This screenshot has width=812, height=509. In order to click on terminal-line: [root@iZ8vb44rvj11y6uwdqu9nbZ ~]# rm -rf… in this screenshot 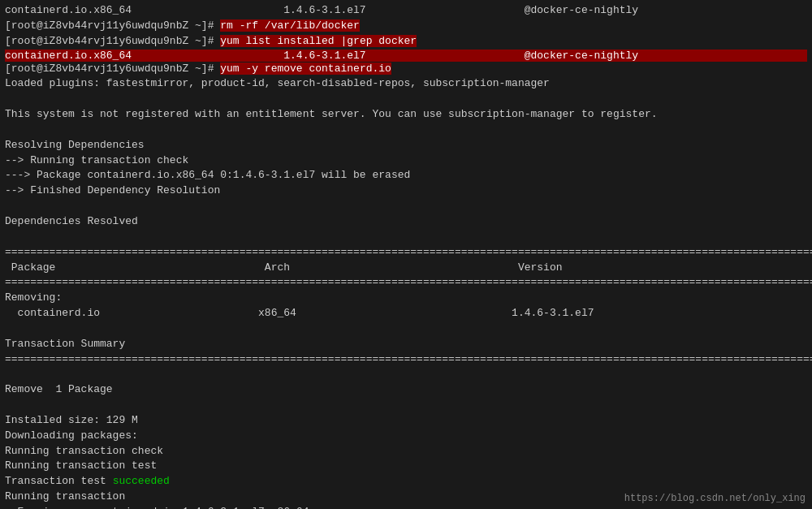, I will do `click(406, 26)`.